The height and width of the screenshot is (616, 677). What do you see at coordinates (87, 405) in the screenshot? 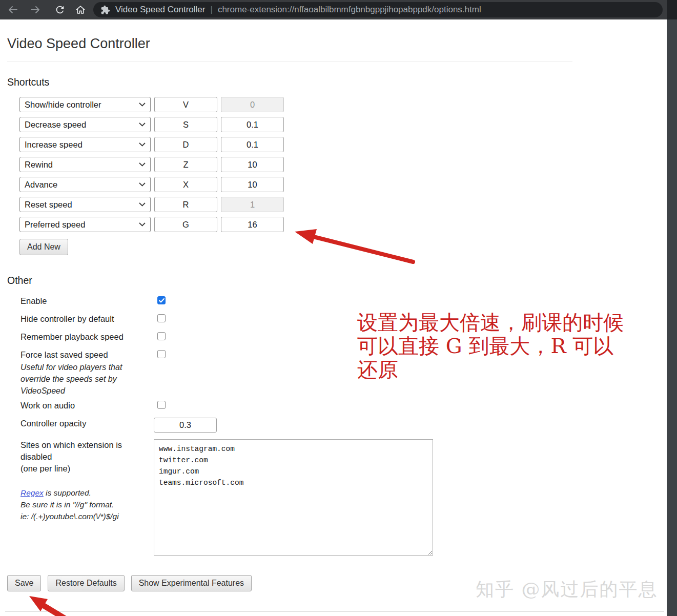
I see `option-label: Work on audio` at bounding box center [87, 405].